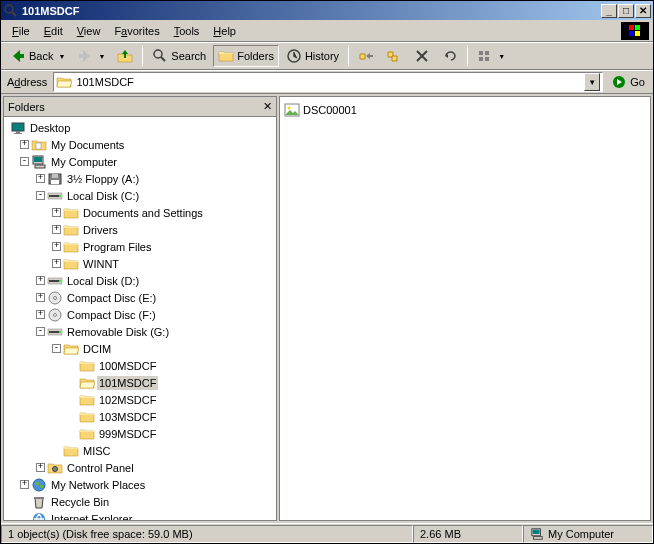 This screenshot has height=544, width=654. Describe the element at coordinates (635, 31) in the screenshot. I see `windows-logo` at that location.